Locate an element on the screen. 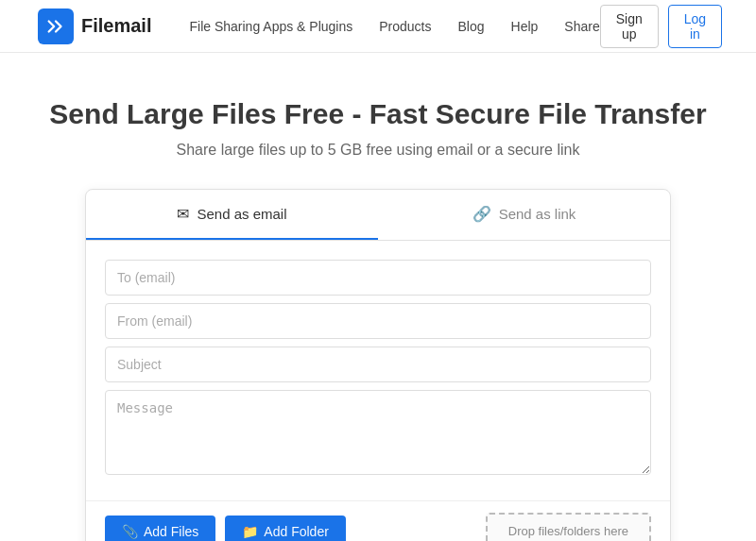 This screenshot has width=756, height=541. from-email-input is located at coordinates (378, 321).